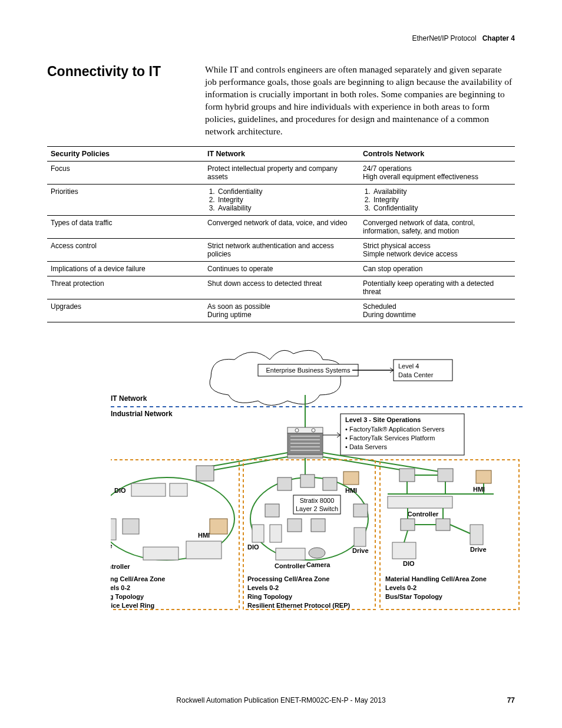  Describe the element at coordinates (390, 438) in the screenshot. I see `level3-item: • FactoryTalk Services Platform` at that location.